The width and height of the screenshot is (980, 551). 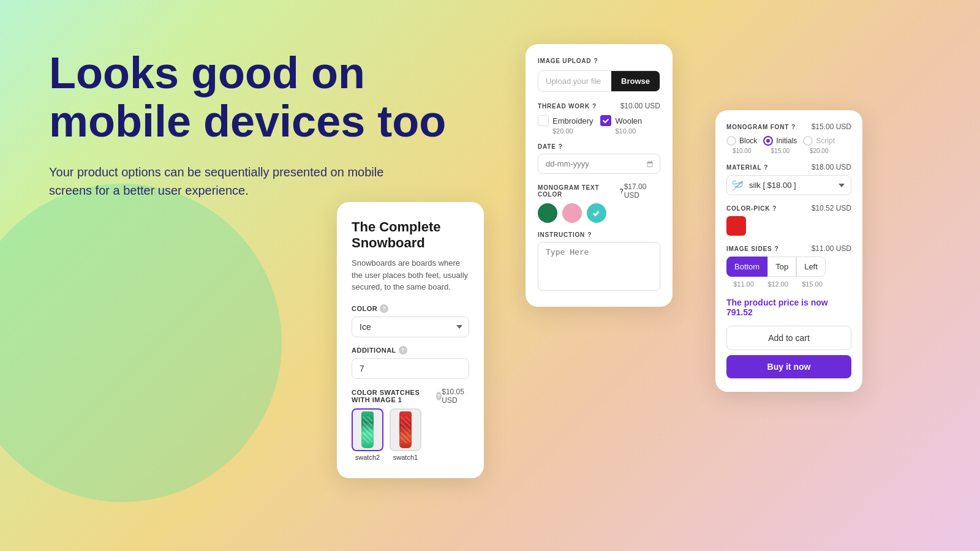 I want to click on sub-text: Your product options can be sequentially…, so click(x=233, y=181).